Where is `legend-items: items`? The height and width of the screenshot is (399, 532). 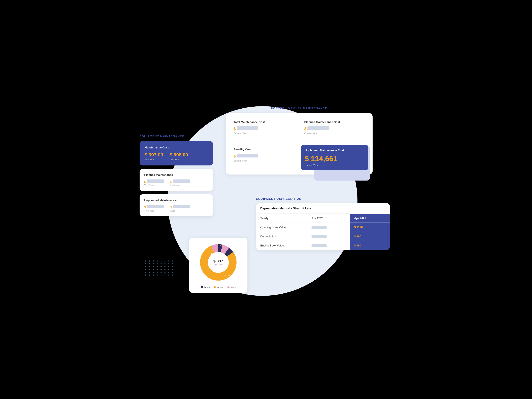
legend-items: items is located at coordinates (205, 287).